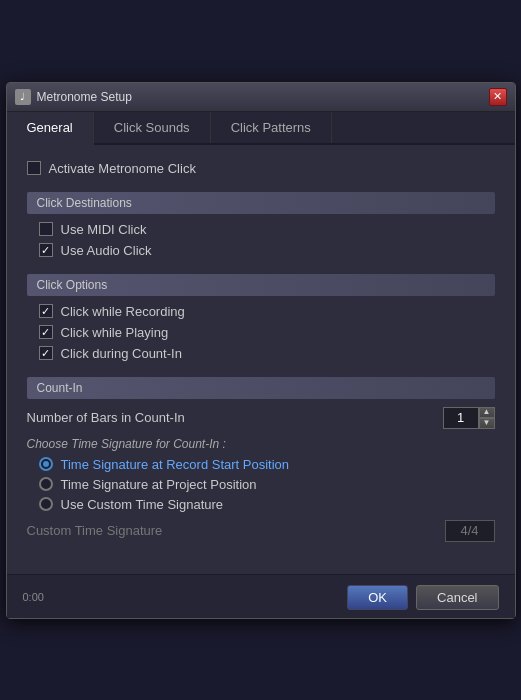  What do you see at coordinates (152, 128) in the screenshot?
I see `tab-click-sounds: Click Sounds` at bounding box center [152, 128].